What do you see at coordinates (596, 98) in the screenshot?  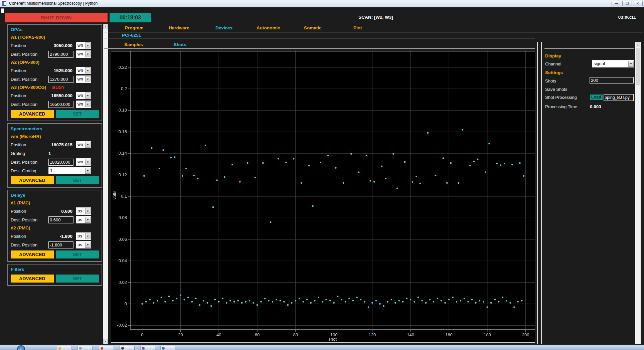 I see `load-script-button: Load` at bounding box center [596, 98].